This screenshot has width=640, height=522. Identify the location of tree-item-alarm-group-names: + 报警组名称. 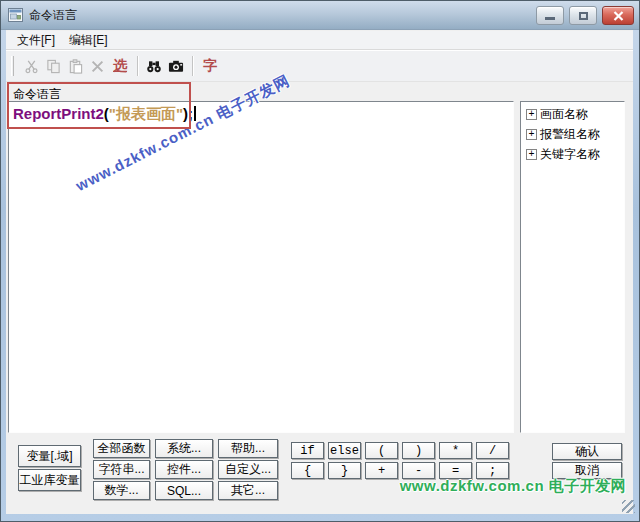
(575, 134).